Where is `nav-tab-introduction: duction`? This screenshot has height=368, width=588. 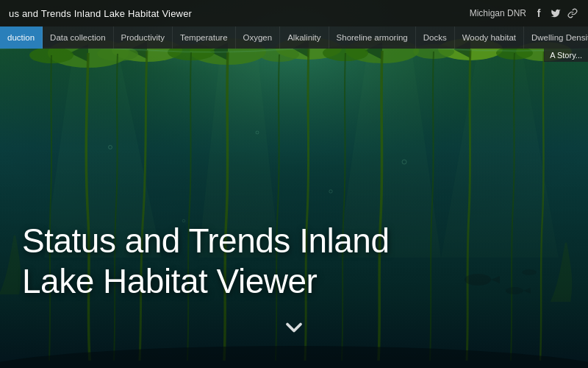
nav-tab-introduction: duction is located at coordinates (21, 38).